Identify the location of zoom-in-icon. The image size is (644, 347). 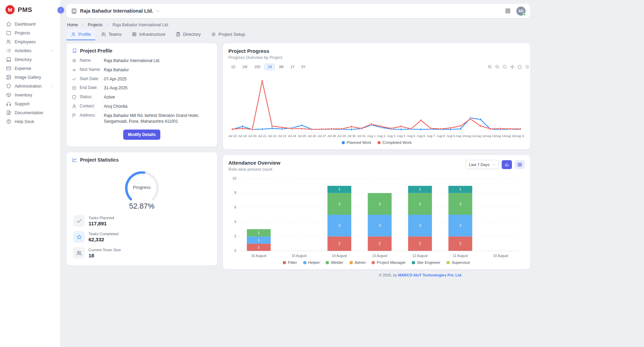
(490, 67).